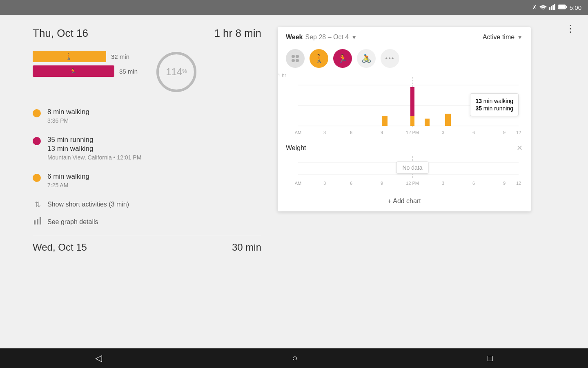  I want to click on week-selector: Week Sep 28 – Oct 4 ▼, so click(321, 37).